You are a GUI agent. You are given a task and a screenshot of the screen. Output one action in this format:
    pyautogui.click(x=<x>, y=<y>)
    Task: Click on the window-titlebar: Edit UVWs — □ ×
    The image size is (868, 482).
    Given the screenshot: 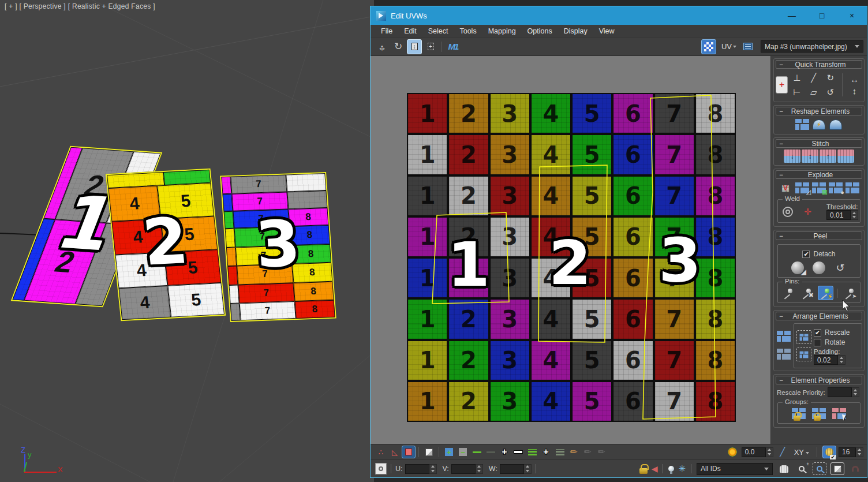 What is the action you would take?
    pyautogui.click(x=619, y=16)
    